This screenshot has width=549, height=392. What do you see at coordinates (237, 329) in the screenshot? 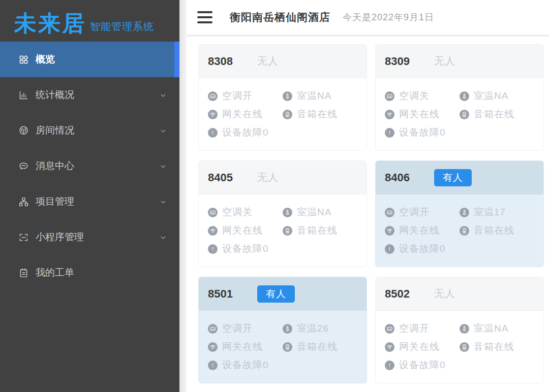
I see `stat-ac-label: 空调开` at bounding box center [237, 329].